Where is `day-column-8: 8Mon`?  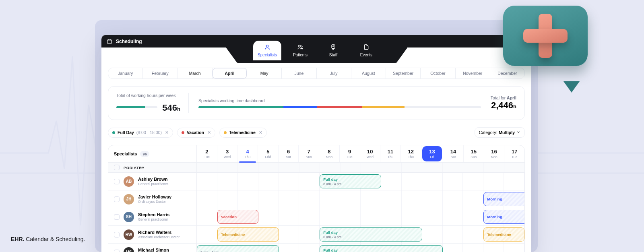 day-column-8: 8Mon is located at coordinates (329, 154).